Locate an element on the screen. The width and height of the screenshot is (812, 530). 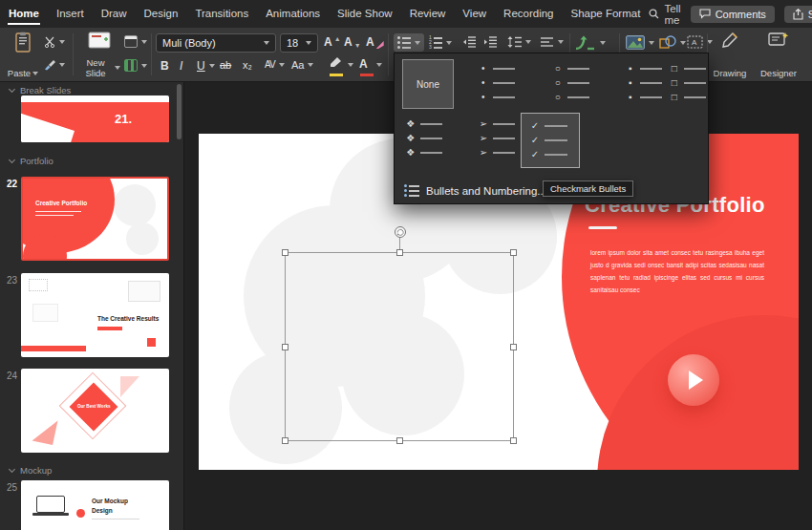
play-button is located at coordinates (694, 380).